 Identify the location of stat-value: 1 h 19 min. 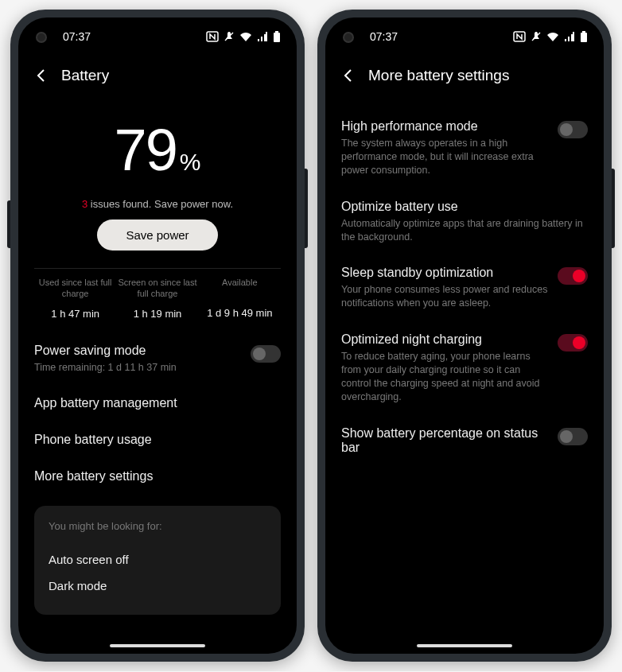
(157, 313).